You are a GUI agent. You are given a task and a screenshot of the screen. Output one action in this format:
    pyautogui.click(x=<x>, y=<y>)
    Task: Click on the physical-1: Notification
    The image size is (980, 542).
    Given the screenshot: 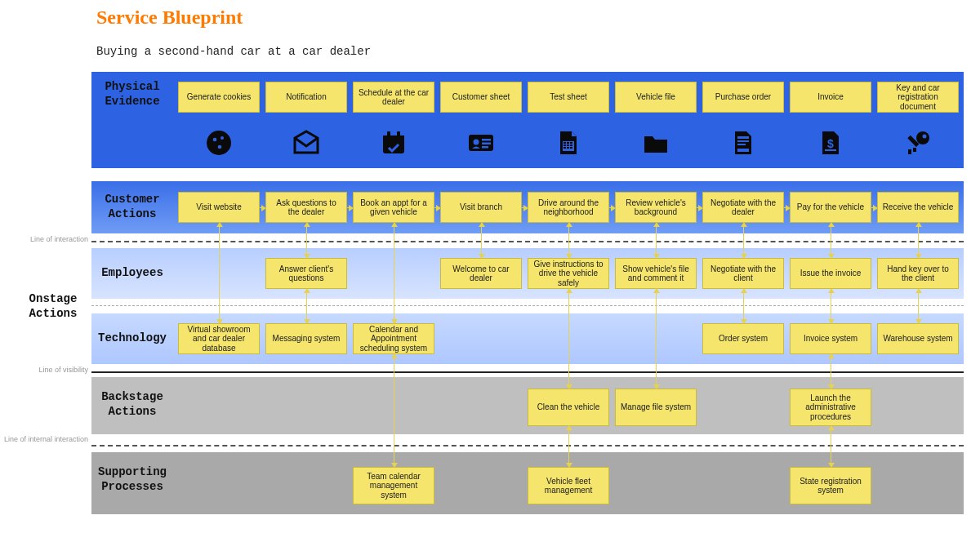 What is the action you would take?
    pyautogui.click(x=306, y=97)
    